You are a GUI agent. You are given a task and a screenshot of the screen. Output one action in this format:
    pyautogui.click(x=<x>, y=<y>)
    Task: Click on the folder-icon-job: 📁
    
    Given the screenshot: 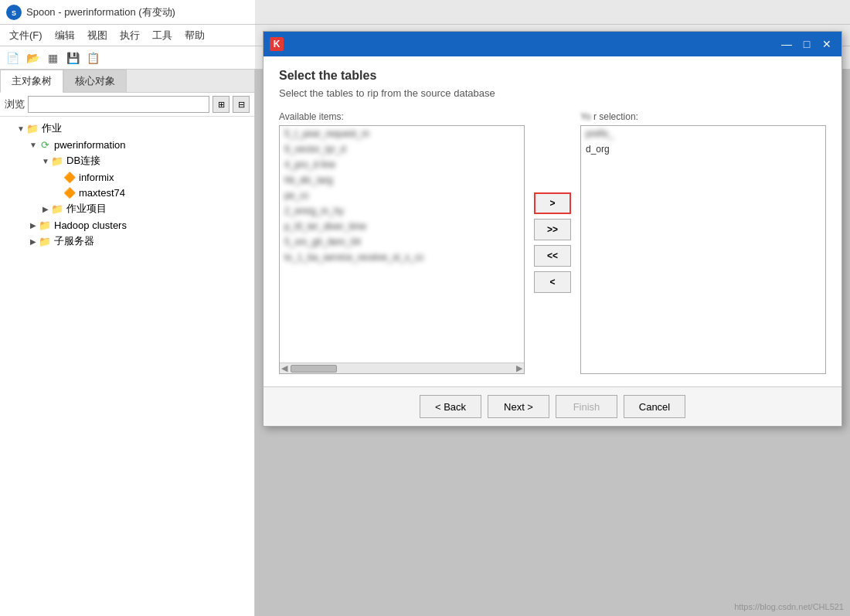 What is the action you would take?
    pyautogui.click(x=32, y=128)
    